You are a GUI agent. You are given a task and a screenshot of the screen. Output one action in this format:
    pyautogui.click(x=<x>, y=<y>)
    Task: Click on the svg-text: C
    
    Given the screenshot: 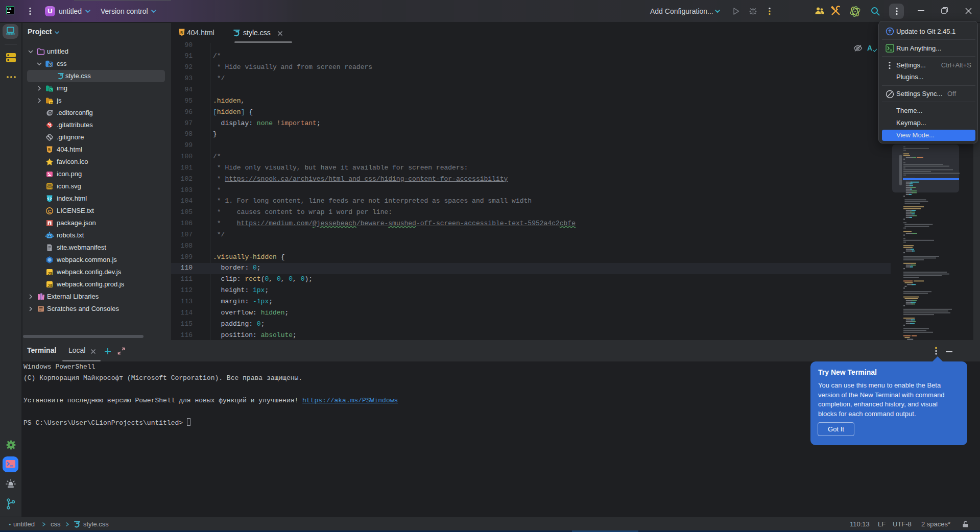 What is the action you would take?
    pyautogui.click(x=50, y=210)
    